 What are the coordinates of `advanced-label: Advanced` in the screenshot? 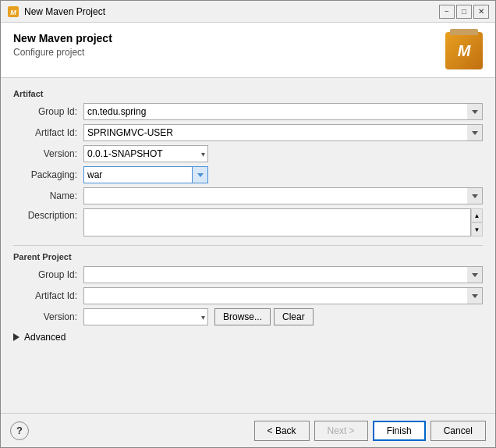 It's located at (45, 337).